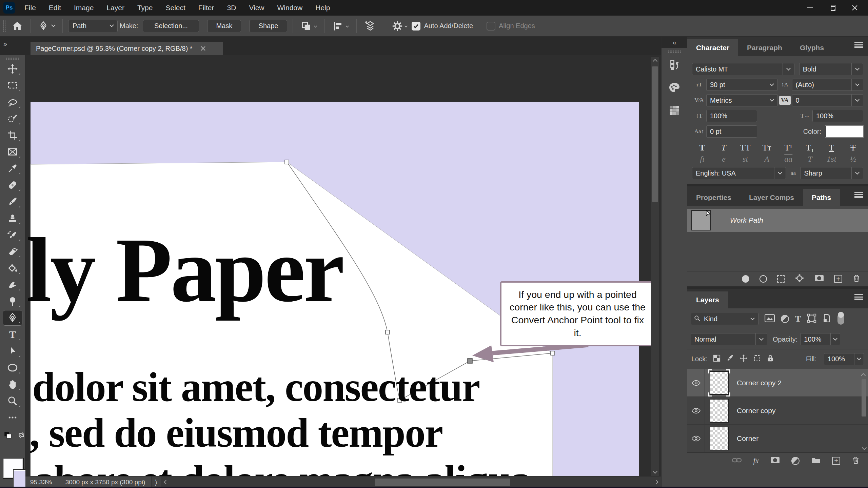 The image size is (868, 488). What do you see at coordinates (13, 401) in the screenshot?
I see `zoom-tool` at bounding box center [13, 401].